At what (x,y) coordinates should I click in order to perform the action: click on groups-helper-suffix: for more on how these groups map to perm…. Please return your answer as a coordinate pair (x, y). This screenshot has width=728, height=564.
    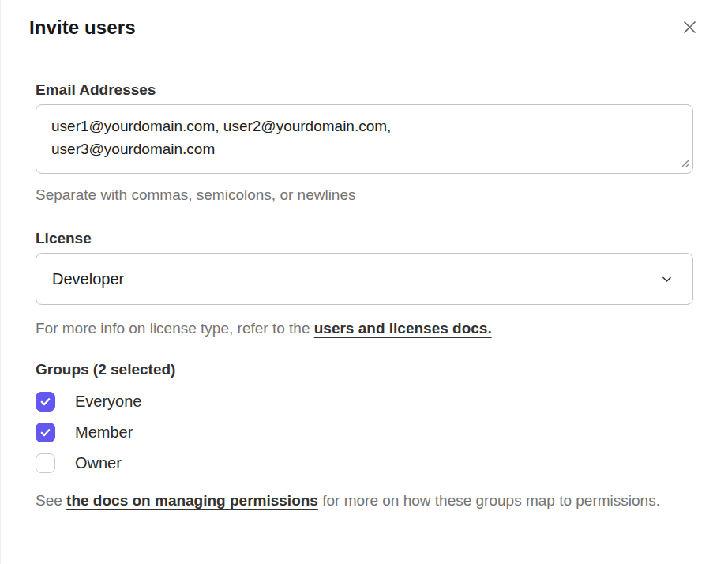
    Looking at the image, I should click on (490, 501).